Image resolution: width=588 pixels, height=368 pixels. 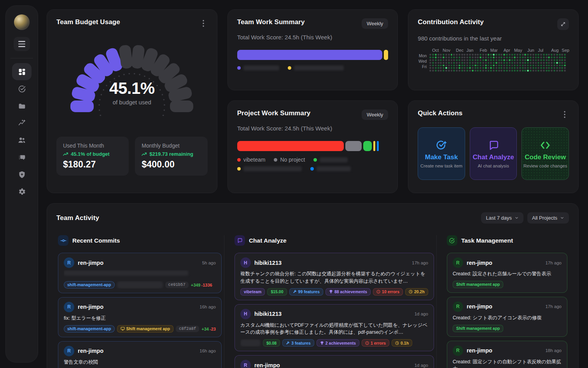 What do you see at coordinates (411, 292) in the screenshot?
I see `clock-icon` at bounding box center [411, 292].